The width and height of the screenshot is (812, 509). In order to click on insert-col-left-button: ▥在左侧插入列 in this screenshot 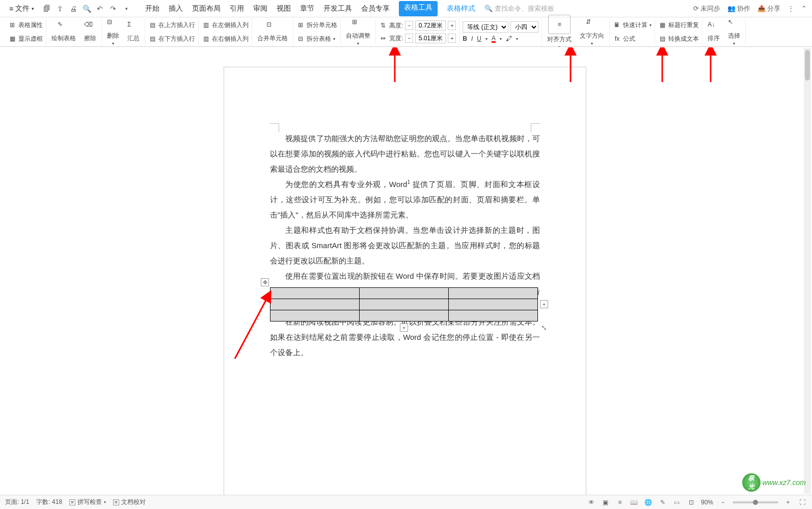, I will do `click(225, 25)`.